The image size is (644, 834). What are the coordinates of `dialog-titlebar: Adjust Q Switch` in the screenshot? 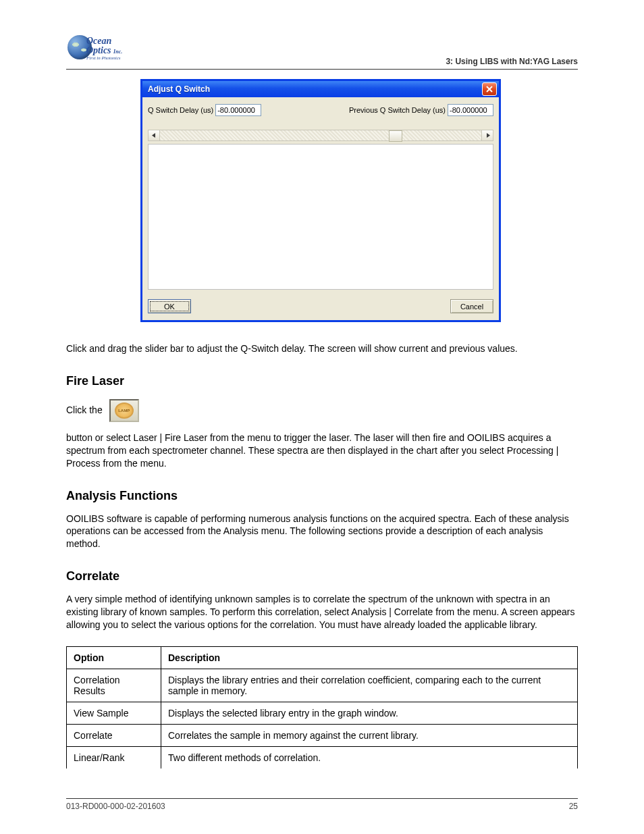 It's located at (321, 89).